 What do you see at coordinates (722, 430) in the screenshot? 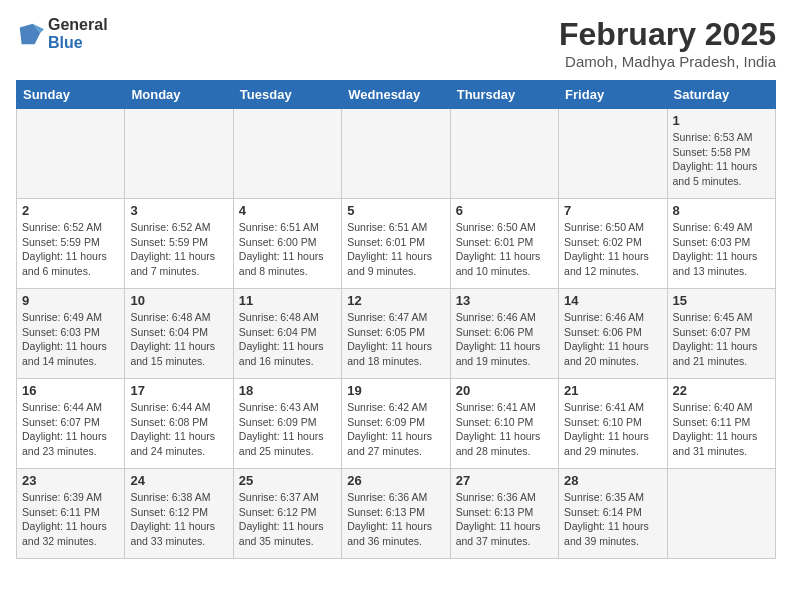
I see `day-info: Sunrise: 6:40 AM Sunset: 6:11 PM Dayligh…` at bounding box center [722, 430].